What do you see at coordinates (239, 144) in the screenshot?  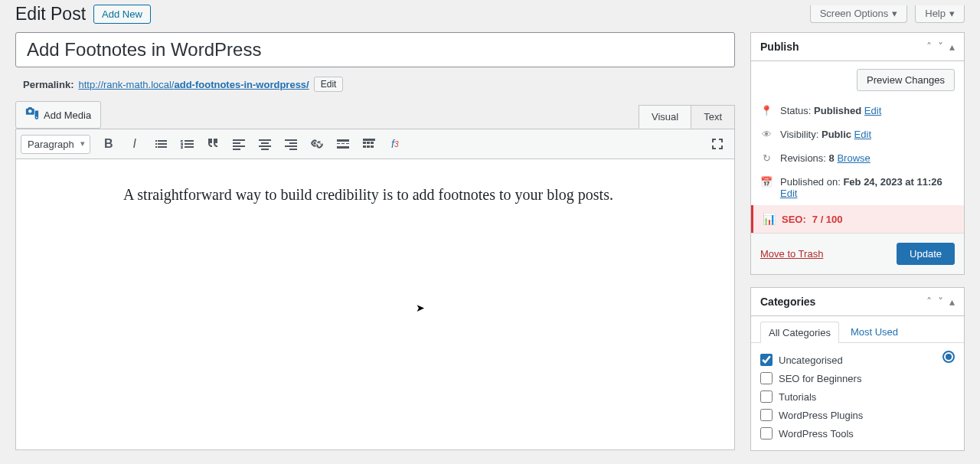 I see `align-left-button` at bounding box center [239, 144].